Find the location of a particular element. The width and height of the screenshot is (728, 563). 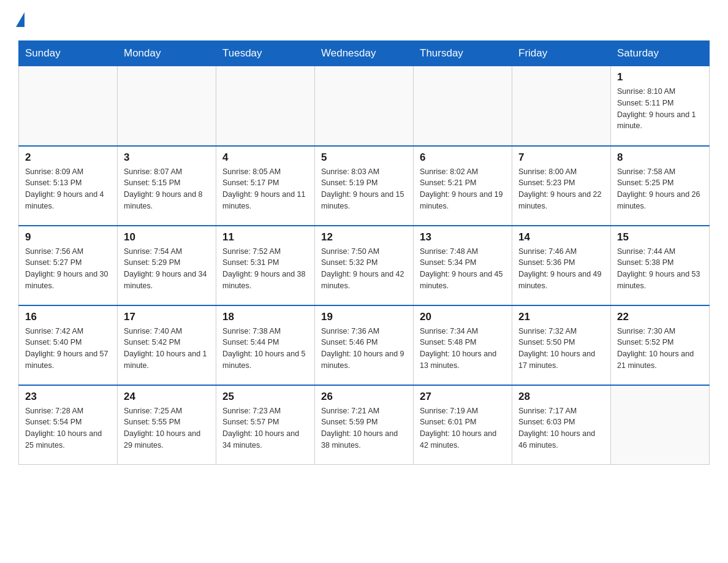

day-number: 25 is located at coordinates (265, 397).